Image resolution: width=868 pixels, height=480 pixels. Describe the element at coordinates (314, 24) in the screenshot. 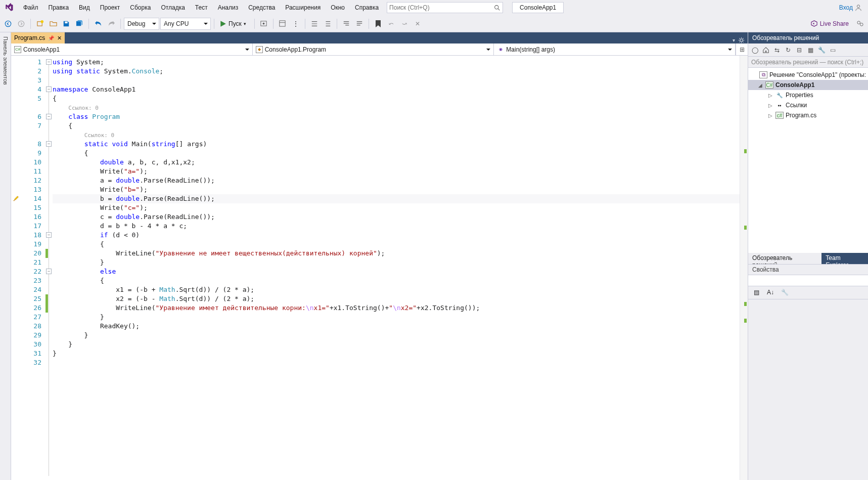

I see `indent-out-button` at that location.